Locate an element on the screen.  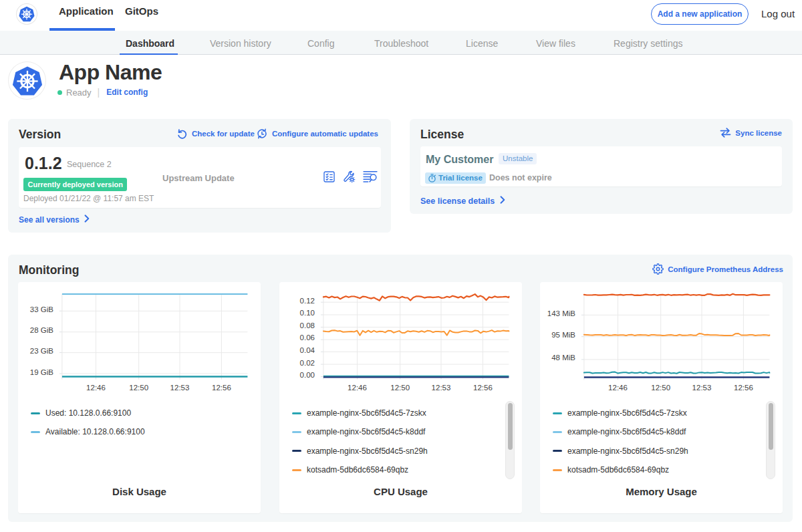
svg-text: 28 GiB is located at coordinates (41, 330).